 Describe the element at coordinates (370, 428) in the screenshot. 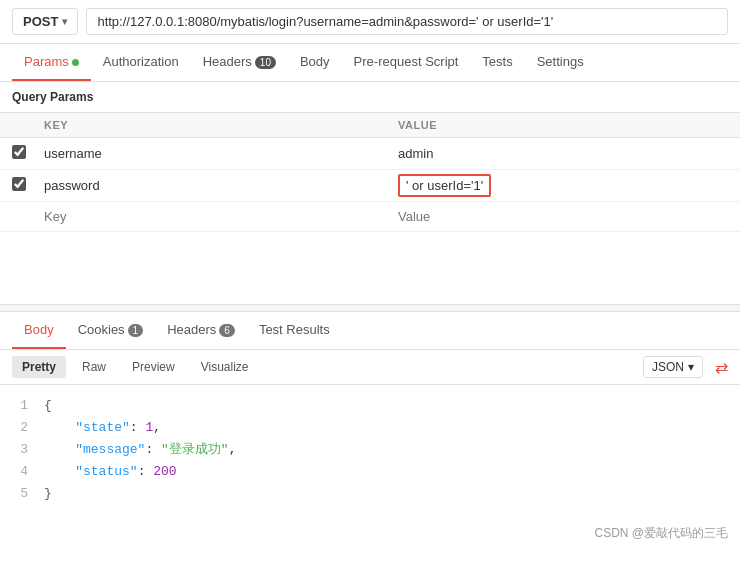

I see `code-line-2: 2 "state": 1,` at that location.